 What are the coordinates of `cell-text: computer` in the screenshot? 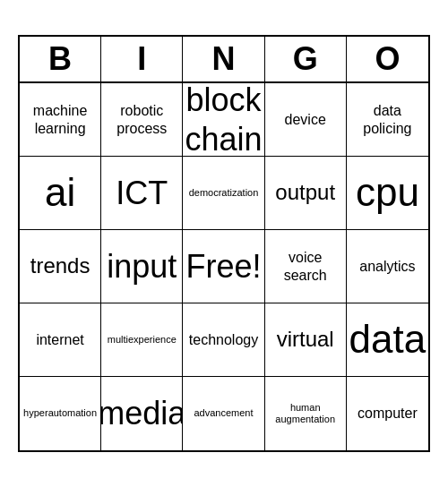 It's located at (387, 414).